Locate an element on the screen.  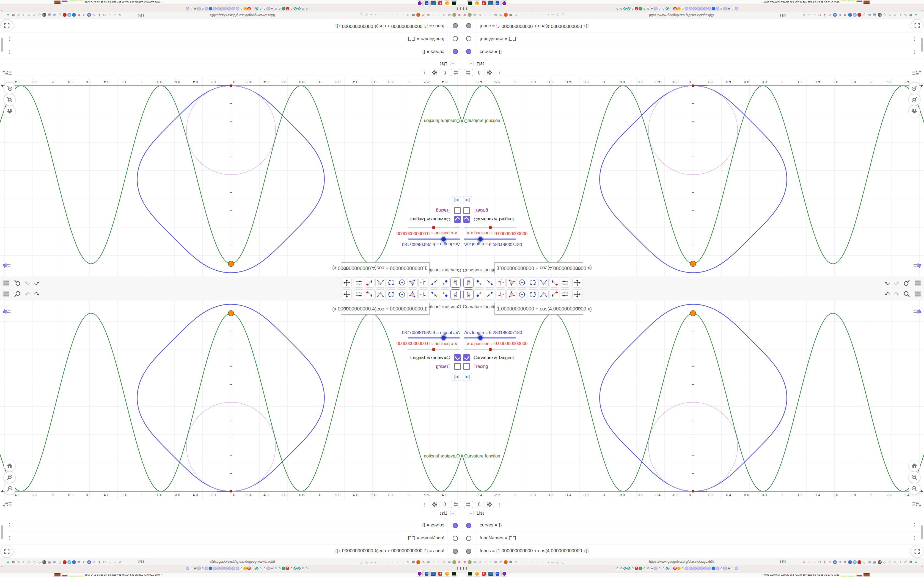
earth-icon: ⊕ is located at coordinates (54, 15).